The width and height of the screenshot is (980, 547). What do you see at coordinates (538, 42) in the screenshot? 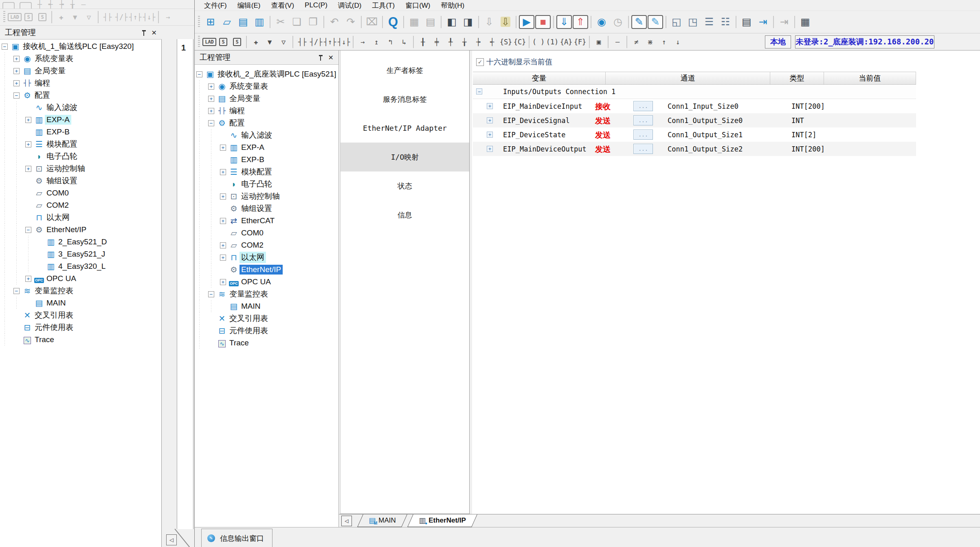
I see `coil-out-button: ( )` at bounding box center [538, 42].